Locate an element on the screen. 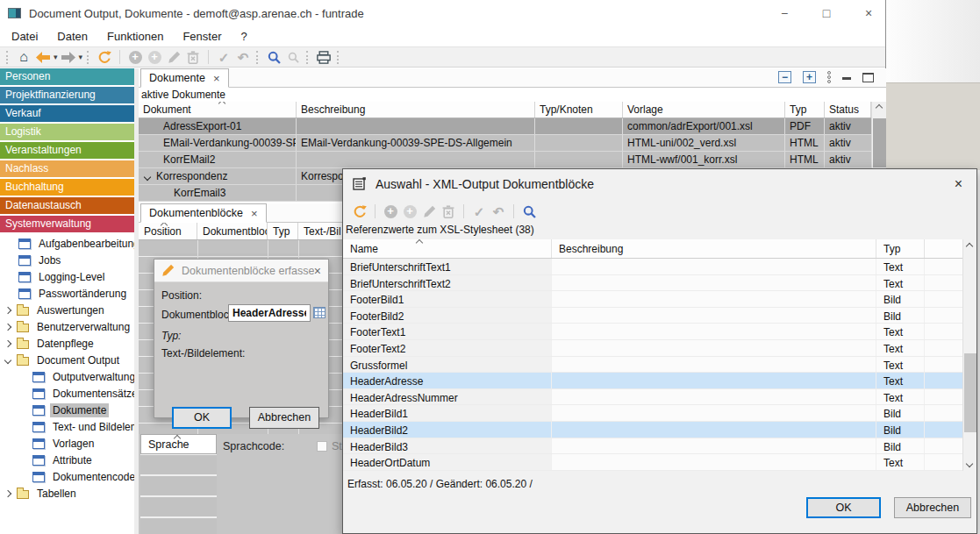 This screenshot has width=980, height=534. col-sprache: Sprache is located at coordinates (179, 444).